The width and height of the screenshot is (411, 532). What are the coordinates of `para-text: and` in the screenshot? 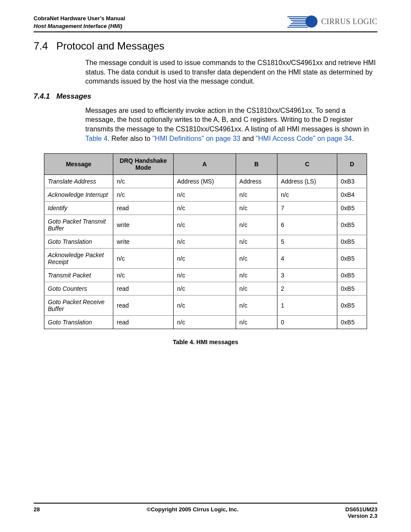 It's located at (248, 139).